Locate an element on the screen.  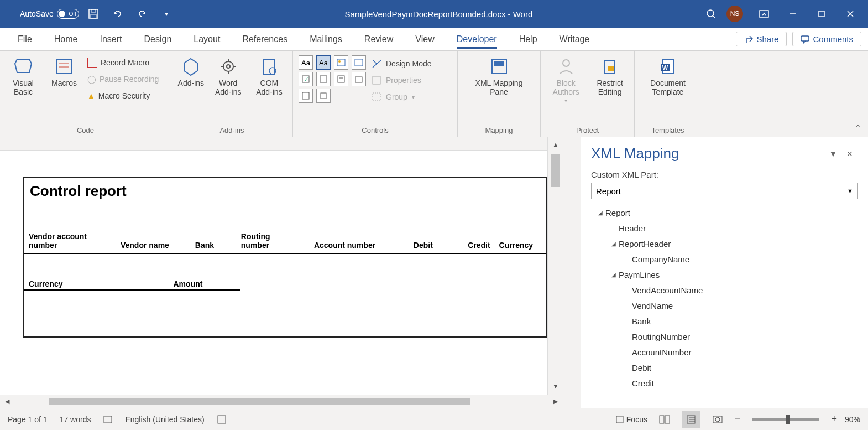
scroll-thumb is located at coordinates (555, 170).